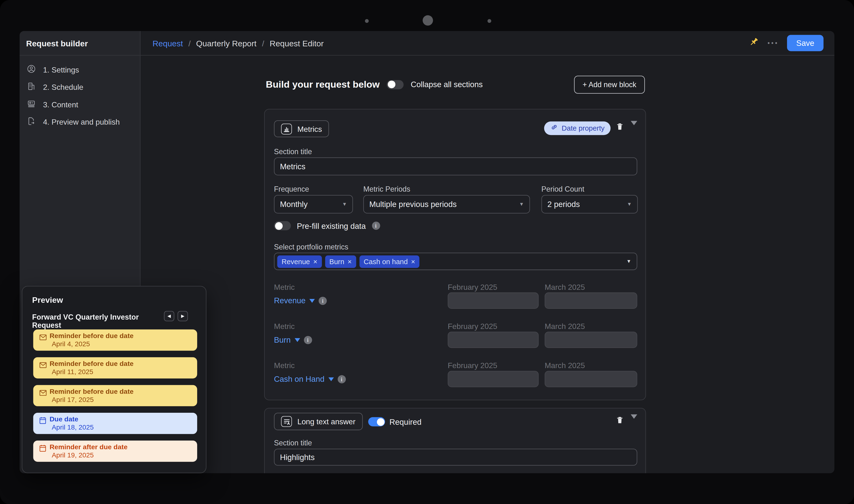 The height and width of the screenshot is (504, 854). Describe the element at coordinates (609, 85) in the screenshot. I see `add-new-block-button: + Add new block` at that location.